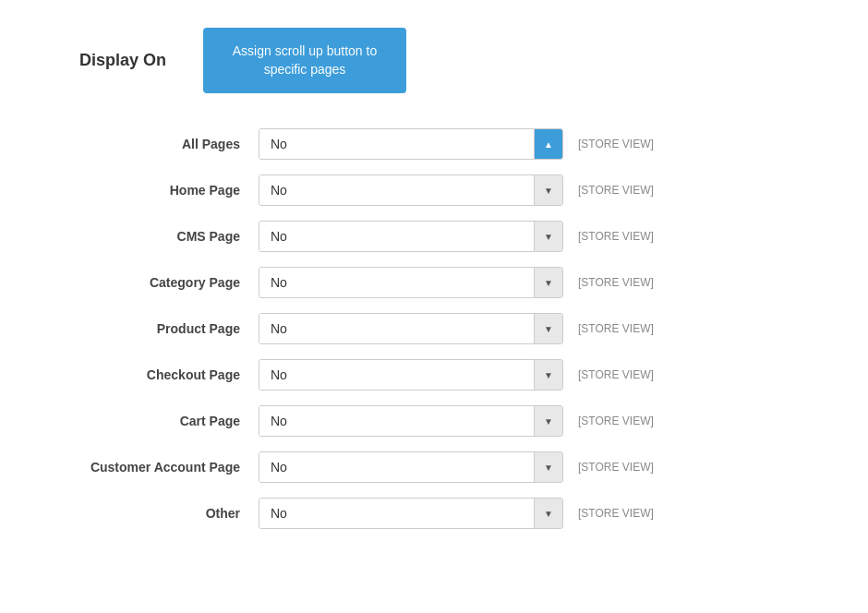  Describe the element at coordinates (157, 236) in the screenshot. I see `label-cms-page: CMS Page` at that location.